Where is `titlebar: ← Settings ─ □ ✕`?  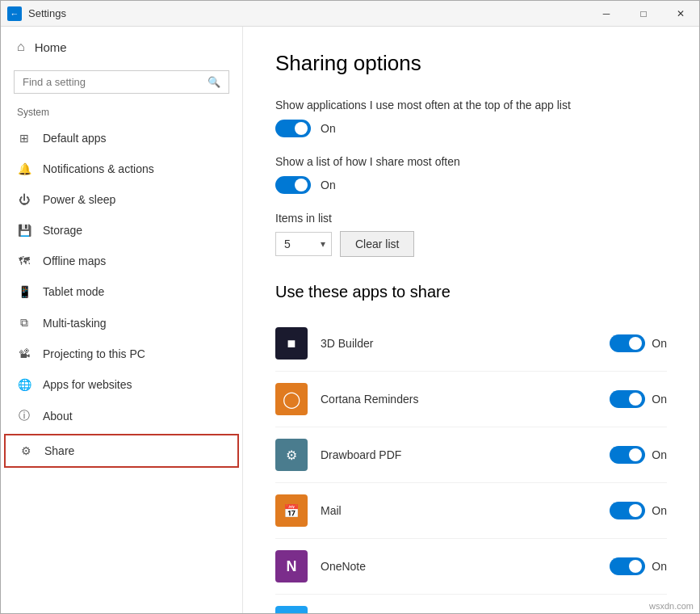
titlebar: ← Settings ─ □ ✕ is located at coordinates (350, 14).